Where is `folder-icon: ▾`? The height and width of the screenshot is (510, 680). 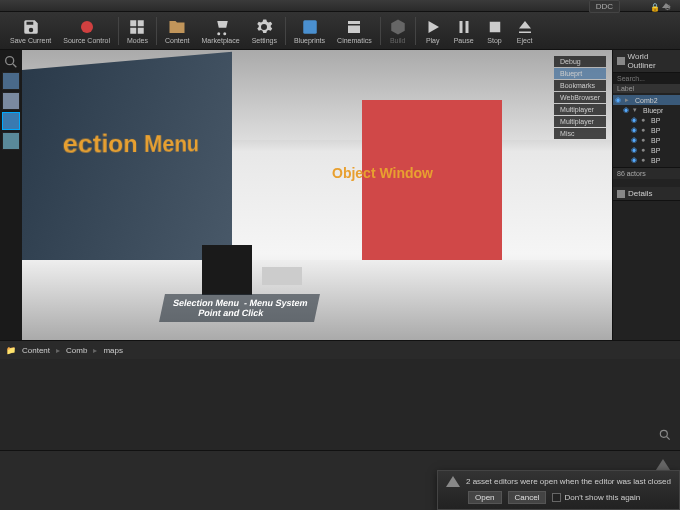
folder-icon: ▾ is located at coordinates (637, 110).